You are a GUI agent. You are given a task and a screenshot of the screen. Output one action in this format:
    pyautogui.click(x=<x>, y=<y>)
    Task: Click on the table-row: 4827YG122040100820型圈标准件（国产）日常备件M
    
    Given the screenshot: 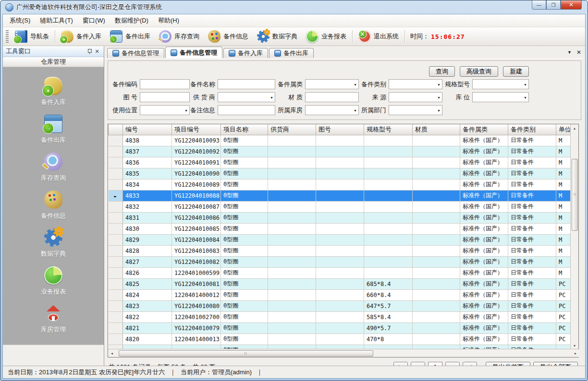 What is the action you would take?
    pyautogui.click(x=340, y=262)
    